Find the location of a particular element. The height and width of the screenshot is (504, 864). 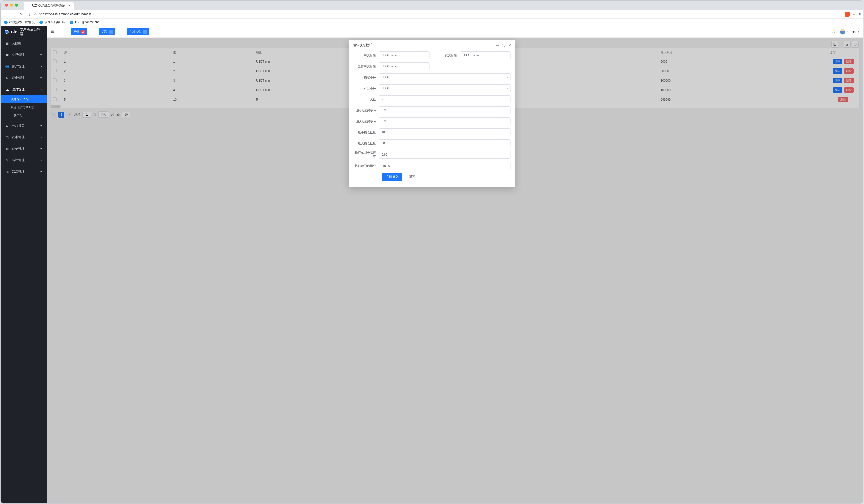

nav-label: 交易管理 is located at coordinates (18, 55).